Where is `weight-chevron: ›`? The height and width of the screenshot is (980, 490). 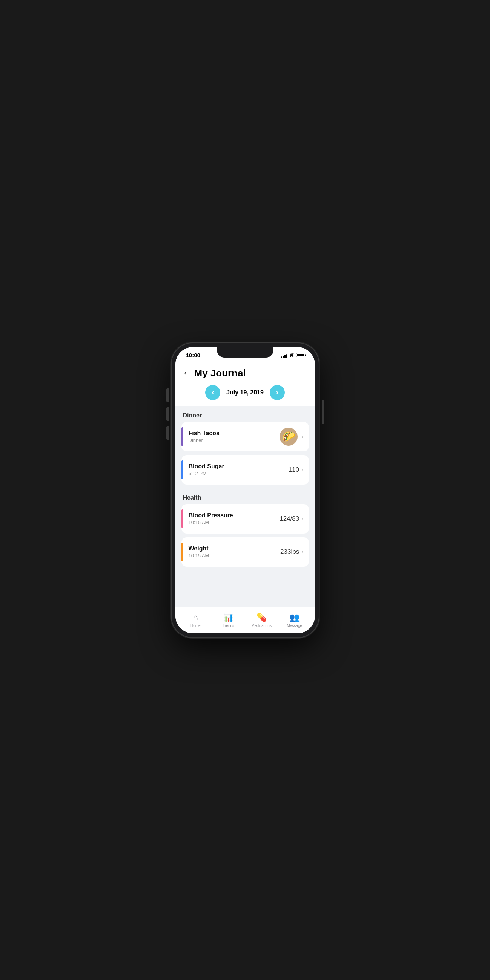 weight-chevron: › is located at coordinates (302, 552).